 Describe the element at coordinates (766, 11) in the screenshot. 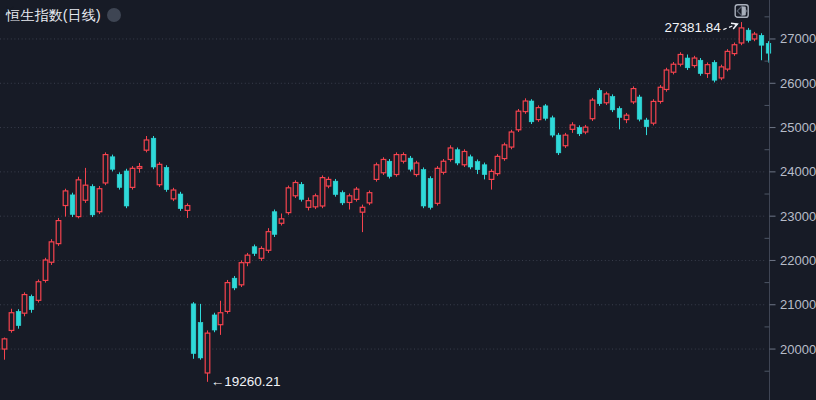

I see `panel-right-icon` at that location.